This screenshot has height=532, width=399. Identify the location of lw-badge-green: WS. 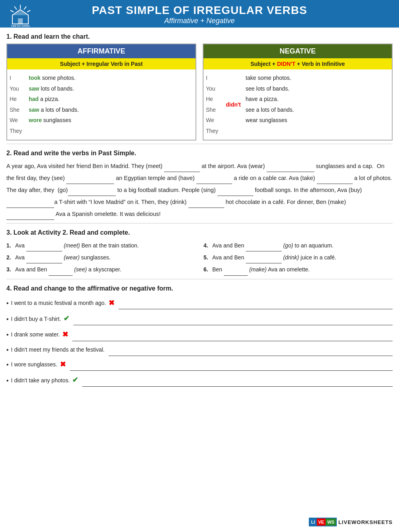
(331, 522).